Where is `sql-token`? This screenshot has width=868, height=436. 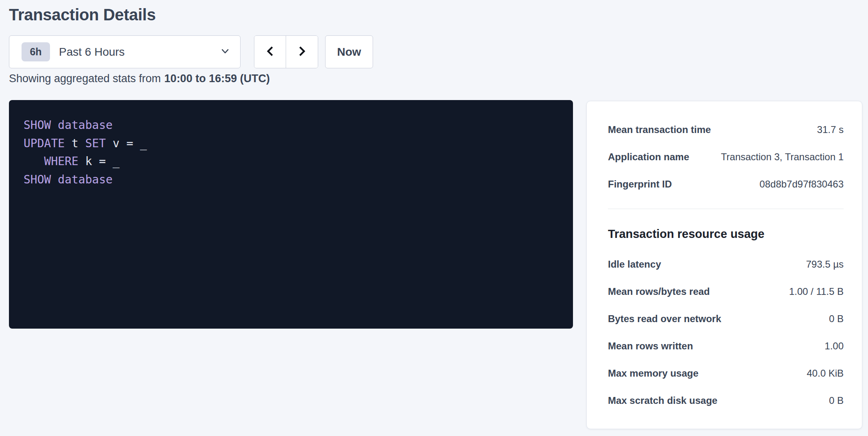
sql-token is located at coordinates (34, 161).